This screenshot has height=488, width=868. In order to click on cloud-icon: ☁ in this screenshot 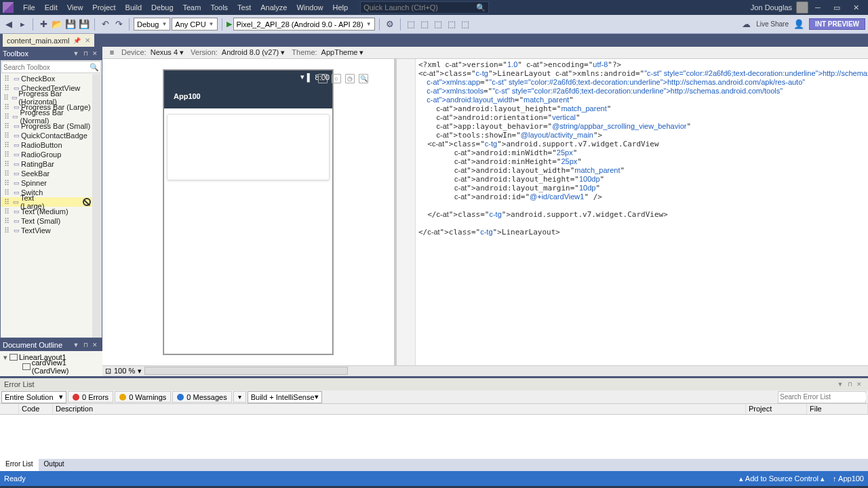, I will do `click(746, 24)`.